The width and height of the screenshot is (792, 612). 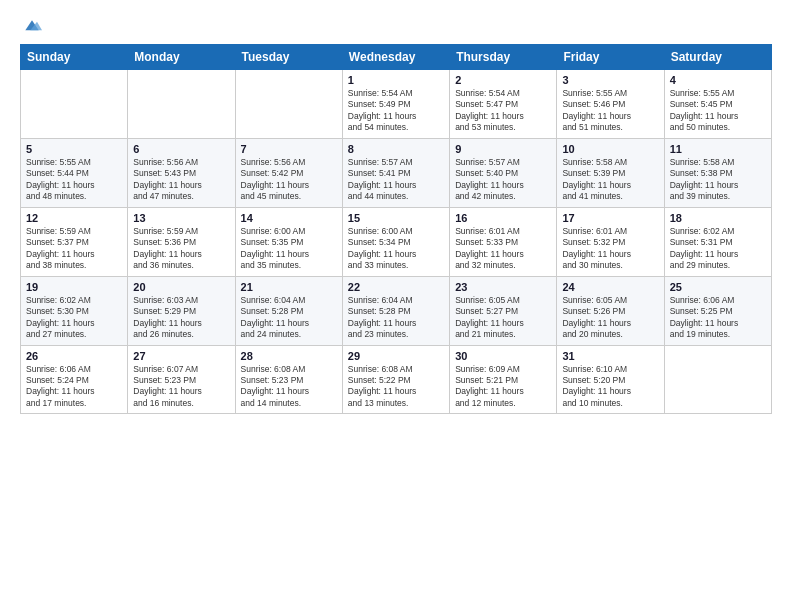 I want to click on day-info: Sunrise: 6:09 AMSunset: 5:21 PMDaylight:…, so click(x=503, y=387).